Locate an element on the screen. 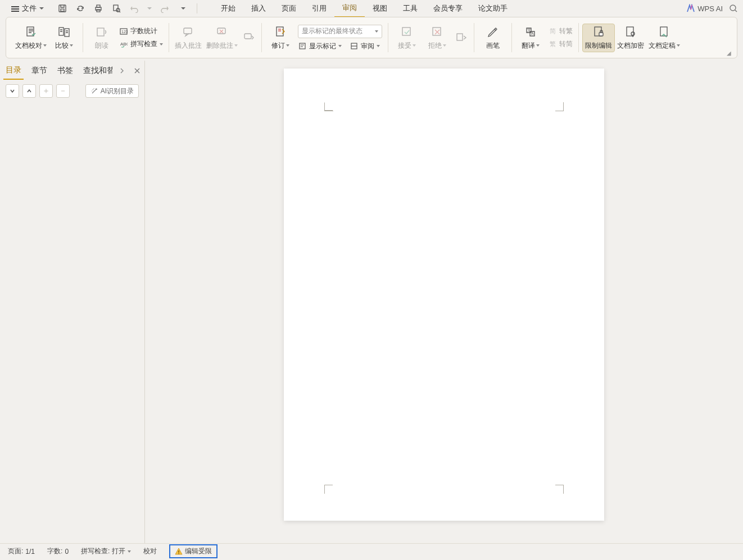 The height and width of the screenshot is (560, 743). track-changes-label: 修订 is located at coordinates (278, 46).